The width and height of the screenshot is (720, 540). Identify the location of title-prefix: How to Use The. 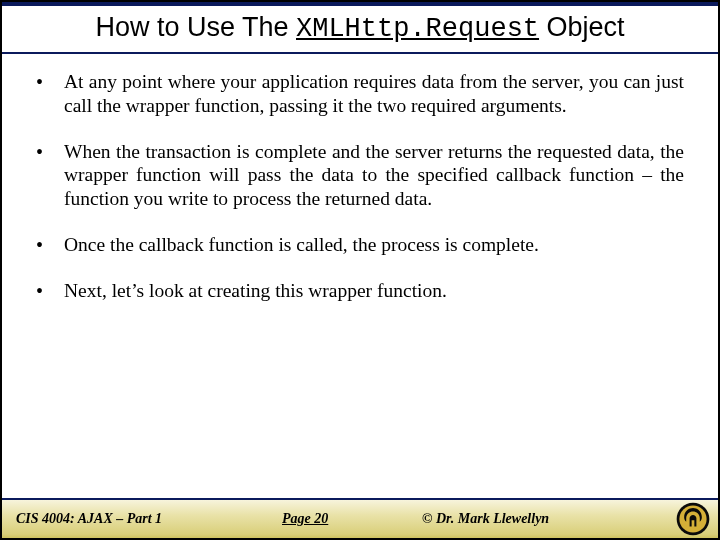
(196, 27).